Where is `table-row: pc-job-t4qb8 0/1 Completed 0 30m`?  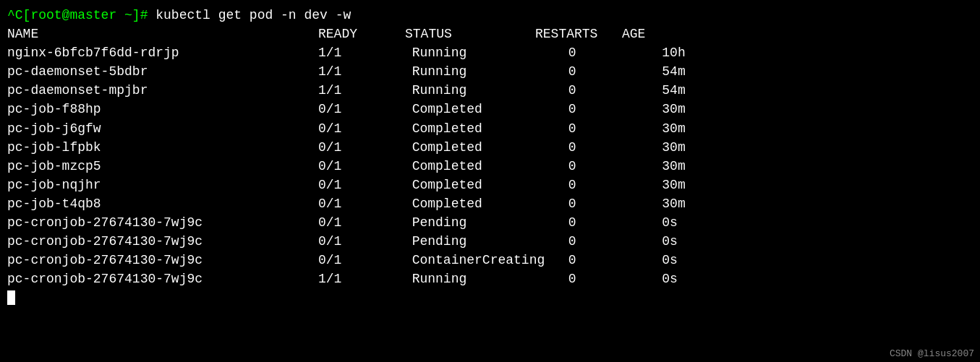 table-row: pc-job-t4qb8 0/1 Completed 0 30m is located at coordinates (490, 204).